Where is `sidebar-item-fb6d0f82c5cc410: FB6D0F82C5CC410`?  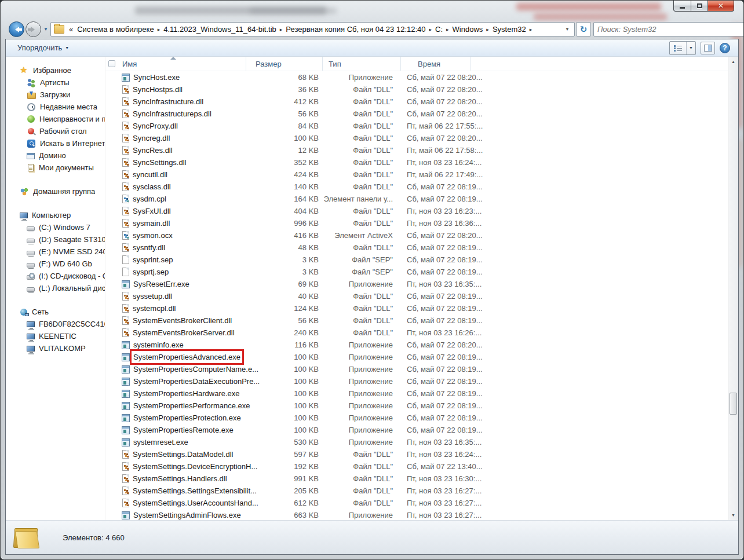 sidebar-item-fb6d0f82c5cc410: FB6D0F82C5CC410 is located at coordinates (56, 324).